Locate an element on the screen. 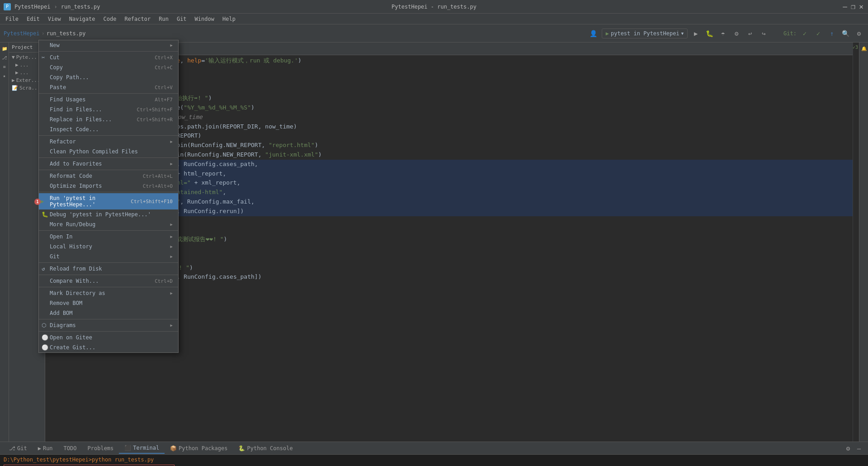 This screenshot has height=466, width=868. run-badge: 1 is located at coordinates (38, 202).